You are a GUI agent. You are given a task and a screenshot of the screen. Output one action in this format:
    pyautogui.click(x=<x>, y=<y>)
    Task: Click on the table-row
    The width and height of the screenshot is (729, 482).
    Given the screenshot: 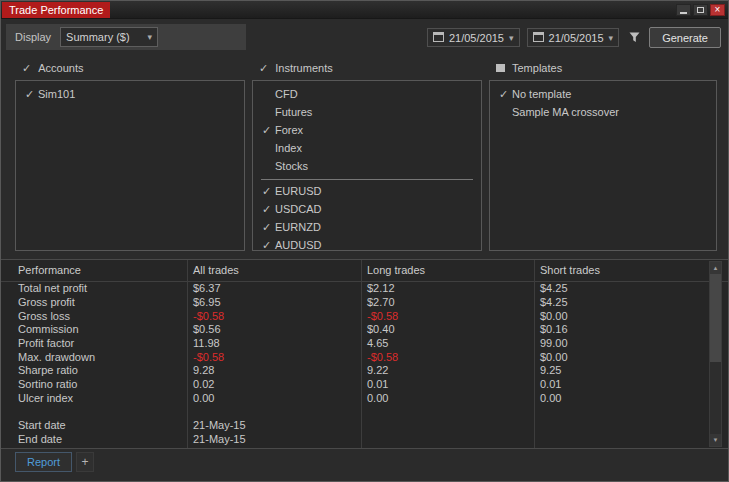 What is the action you would take?
    pyautogui.click(x=365, y=412)
    